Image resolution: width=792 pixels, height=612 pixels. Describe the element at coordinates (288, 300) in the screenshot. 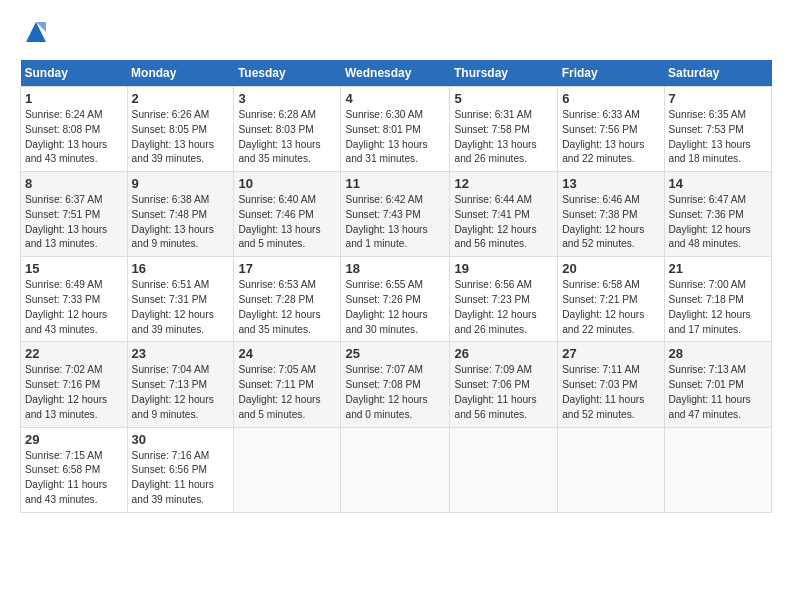

I see `calendar-cell: 17Sunrise: 6:53 AMSunset: 7:28 PMDayligh…` at that location.